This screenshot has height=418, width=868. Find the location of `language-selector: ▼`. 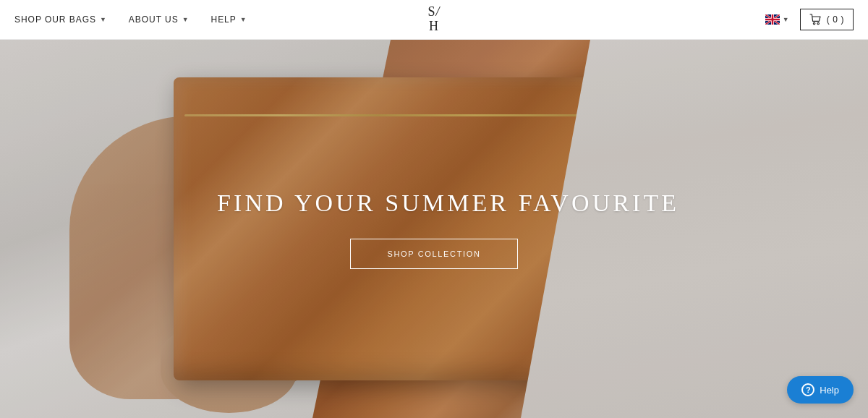

language-selector: ▼ is located at coordinates (777, 20).